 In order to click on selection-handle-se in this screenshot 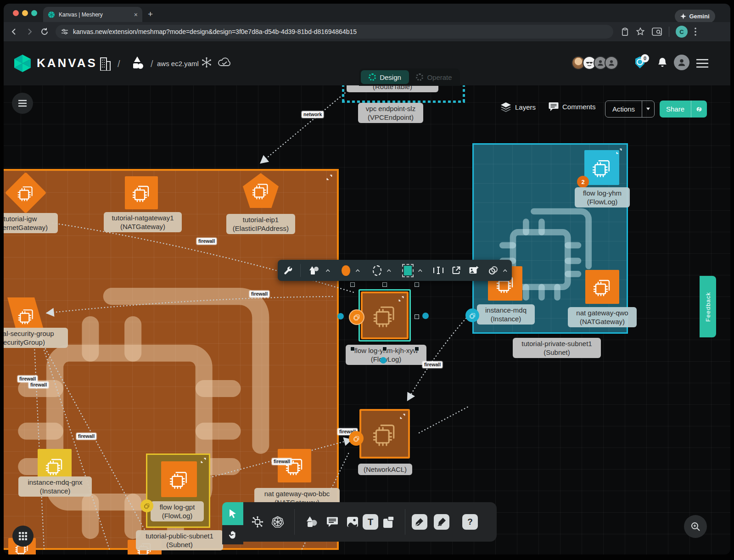, I will do `click(417, 349)`.